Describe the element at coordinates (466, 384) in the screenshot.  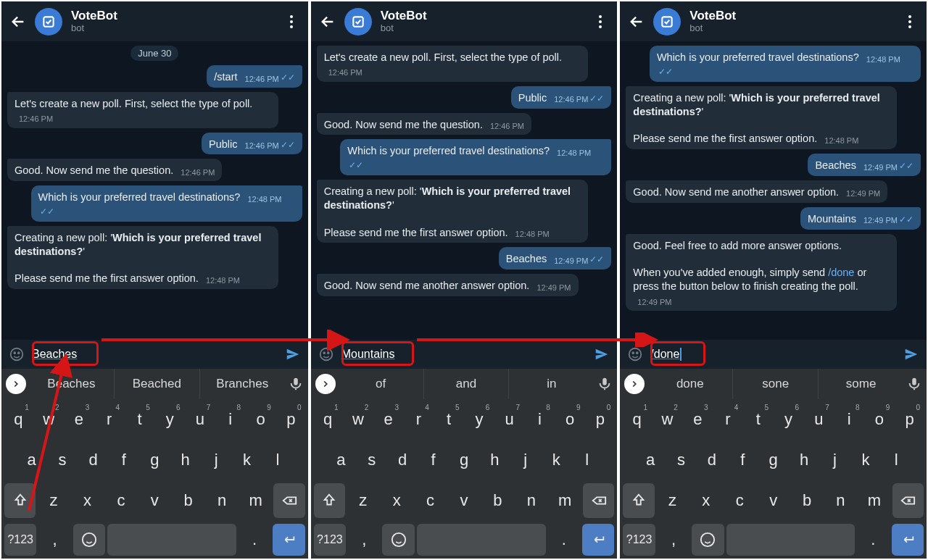
I see `suggestion: and` at that location.